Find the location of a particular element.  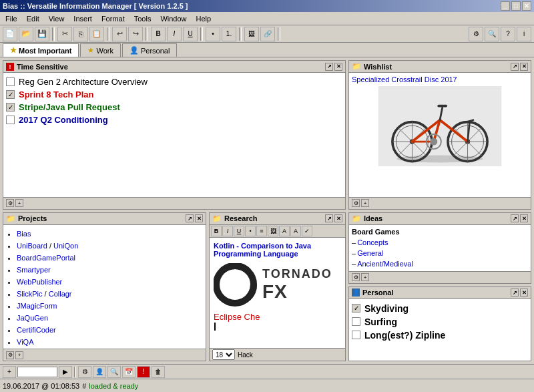

wishlist-link: Specialized Crosstrail Disc 2017 is located at coordinates (440, 79).